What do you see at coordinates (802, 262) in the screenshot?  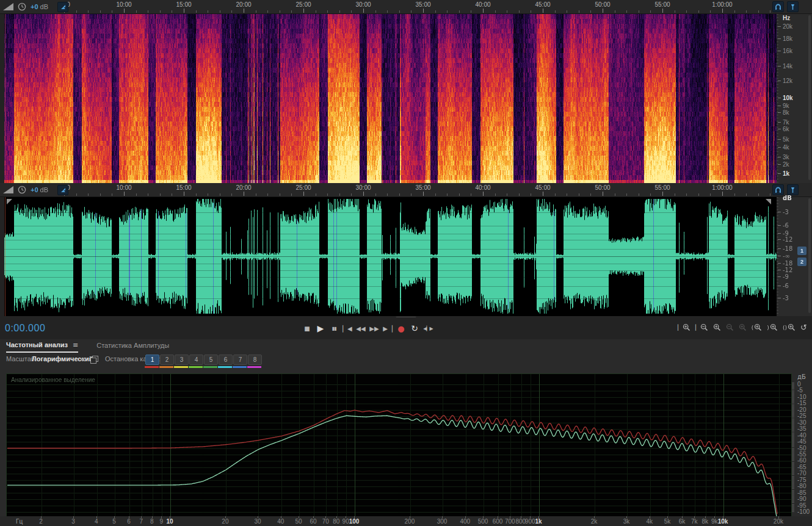 I see `channel-2-badge: 2` at bounding box center [802, 262].